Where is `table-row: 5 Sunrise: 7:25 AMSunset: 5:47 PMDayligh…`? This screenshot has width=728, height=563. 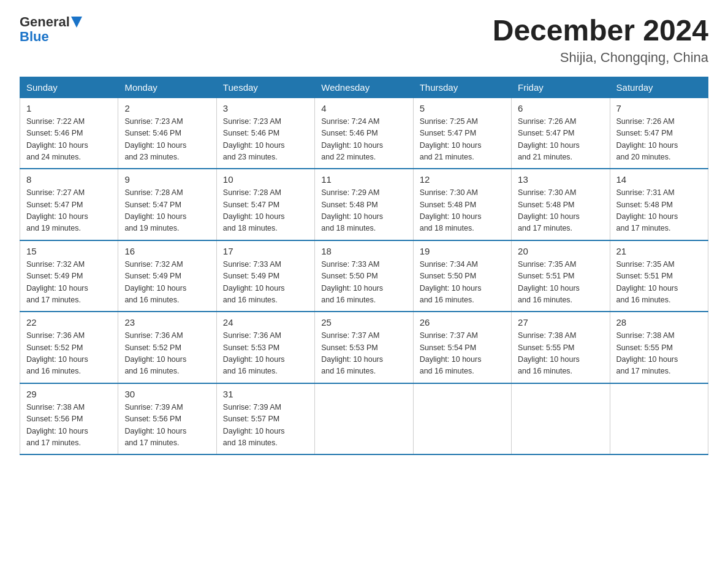 table-row: 5 Sunrise: 7:25 AMSunset: 5:47 PMDayligh… is located at coordinates (462, 133).